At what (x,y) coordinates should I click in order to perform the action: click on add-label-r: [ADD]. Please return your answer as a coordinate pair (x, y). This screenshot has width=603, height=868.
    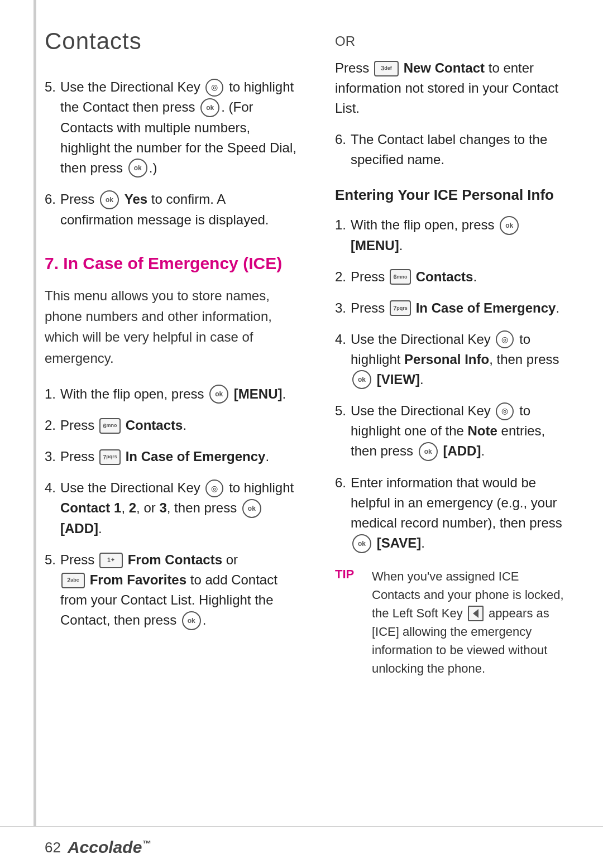
    Looking at the image, I should click on (462, 451).